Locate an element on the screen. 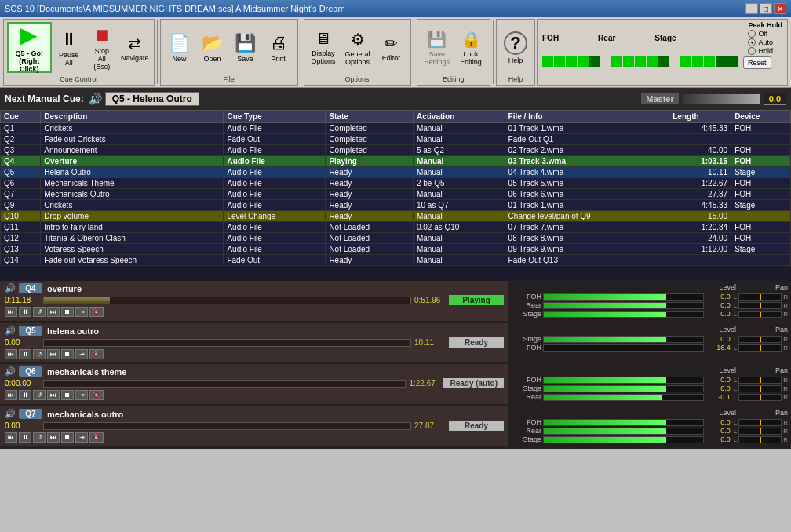  cell-desc: Crickets is located at coordinates (132, 129).